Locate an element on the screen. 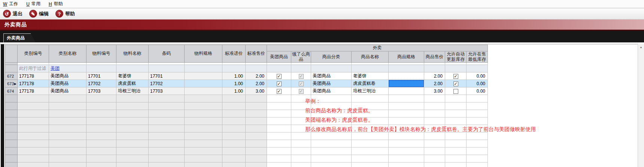 The height and width of the screenshot is (167, 644). cell-product-name: 培根三明治 is located at coordinates (370, 91).